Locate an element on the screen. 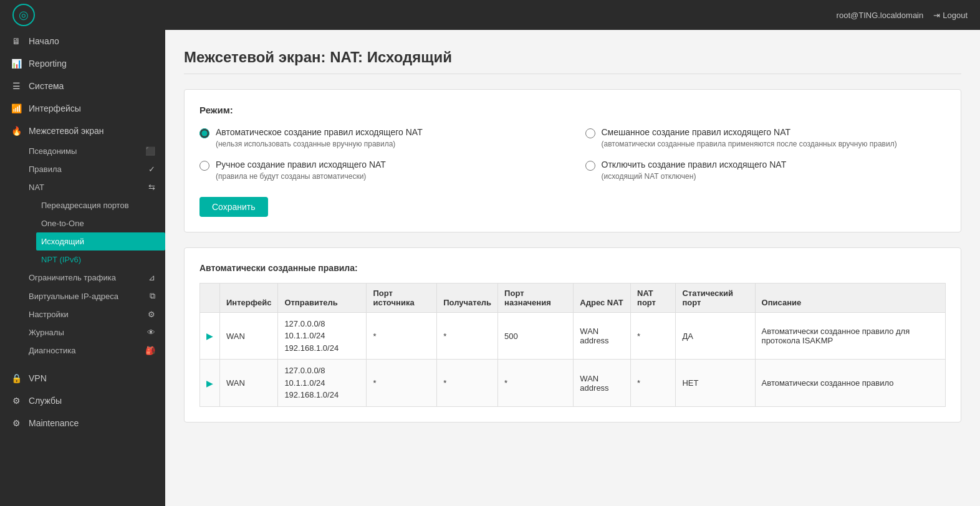 The width and height of the screenshot is (980, 506). reporting-icon: 📊 is located at coordinates (16, 64).